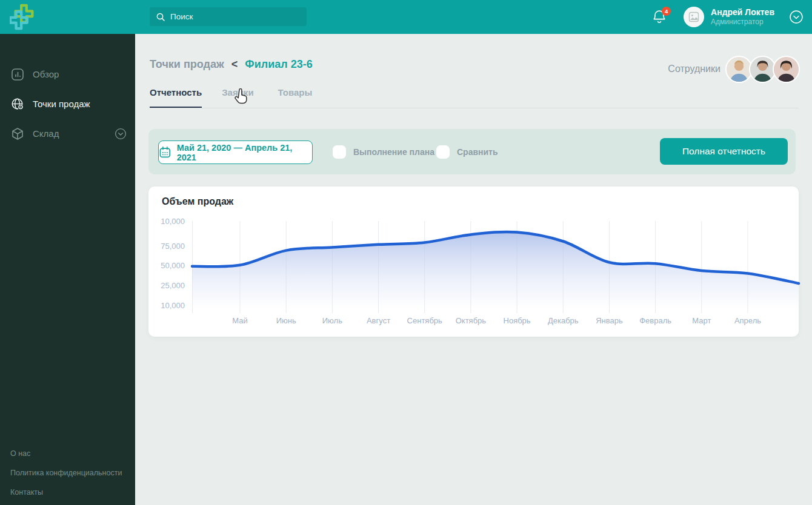 The image size is (812, 505). What do you see at coordinates (667, 11) in the screenshot?
I see `notification-count-badge: 4` at bounding box center [667, 11].